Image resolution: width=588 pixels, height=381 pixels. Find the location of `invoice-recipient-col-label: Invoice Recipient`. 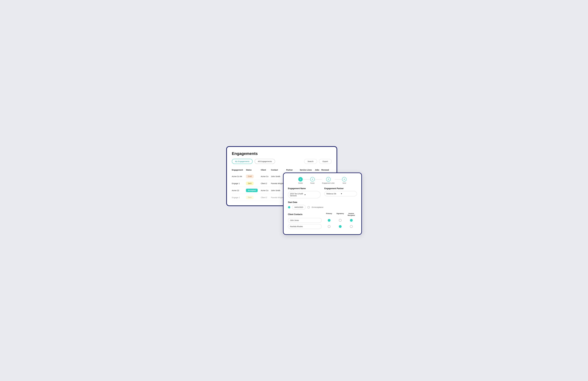

invoice-recipient-col-label: Invoice Recipient is located at coordinates (351, 214).